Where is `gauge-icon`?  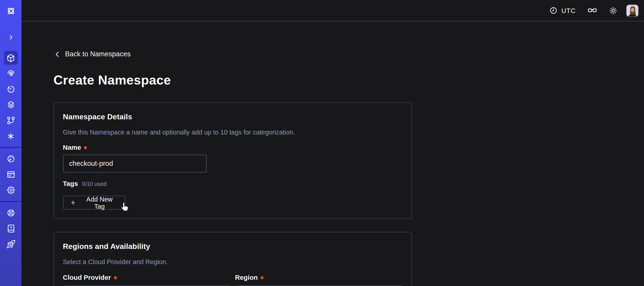 gauge-icon is located at coordinates (11, 159).